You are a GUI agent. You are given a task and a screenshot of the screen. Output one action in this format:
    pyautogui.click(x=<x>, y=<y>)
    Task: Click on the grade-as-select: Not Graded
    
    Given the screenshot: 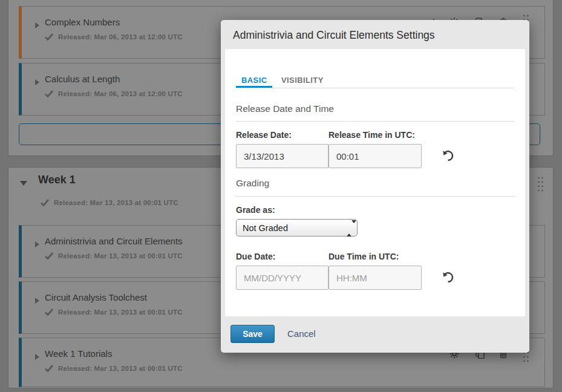 What is the action you would take?
    pyautogui.click(x=296, y=227)
    